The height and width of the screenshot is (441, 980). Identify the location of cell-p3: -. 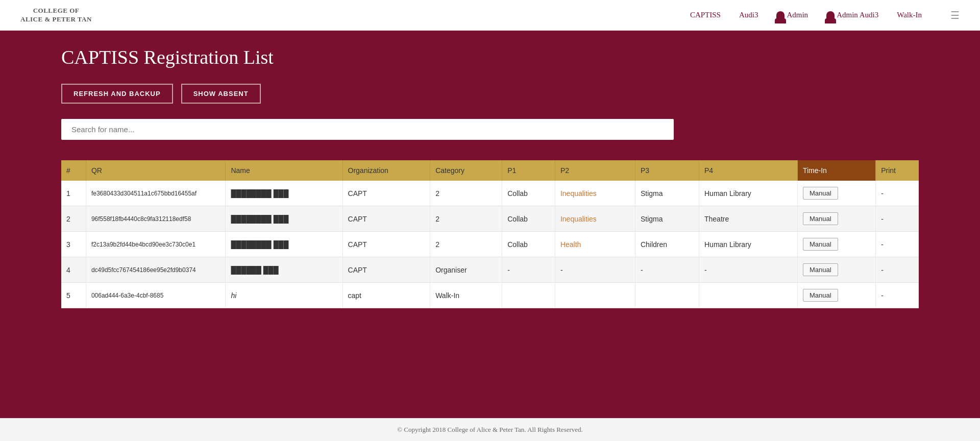
(667, 270).